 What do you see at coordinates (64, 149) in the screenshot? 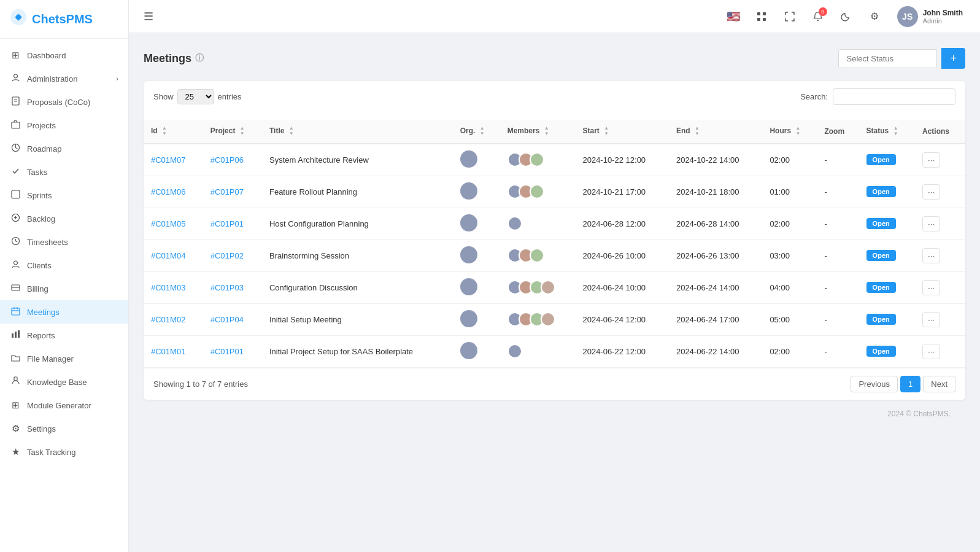
I see `sidebar-item-roadmap: Roadmap` at bounding box center [64, 149].